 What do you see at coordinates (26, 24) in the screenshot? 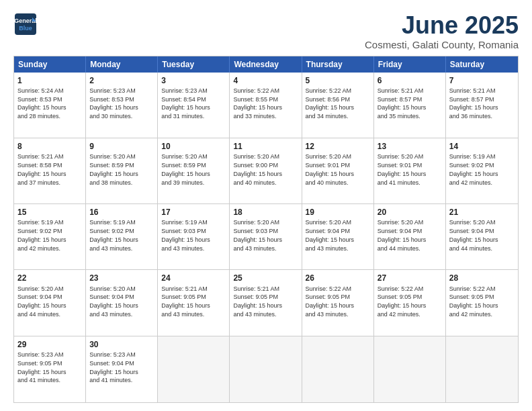
I see `logo-icon: General Blue` at bounding box center [26, 24].